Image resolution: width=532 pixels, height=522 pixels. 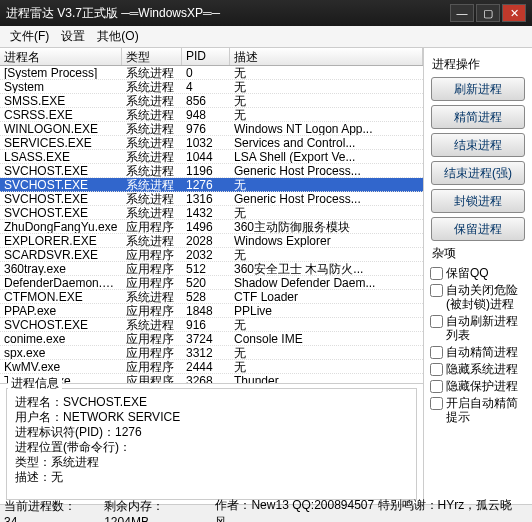 What do you see at coordinates (212, 311) in the screenshot?
I see `table-row: PPAP.exe应用程序1848PPLive` at bounding box center [212, 311].